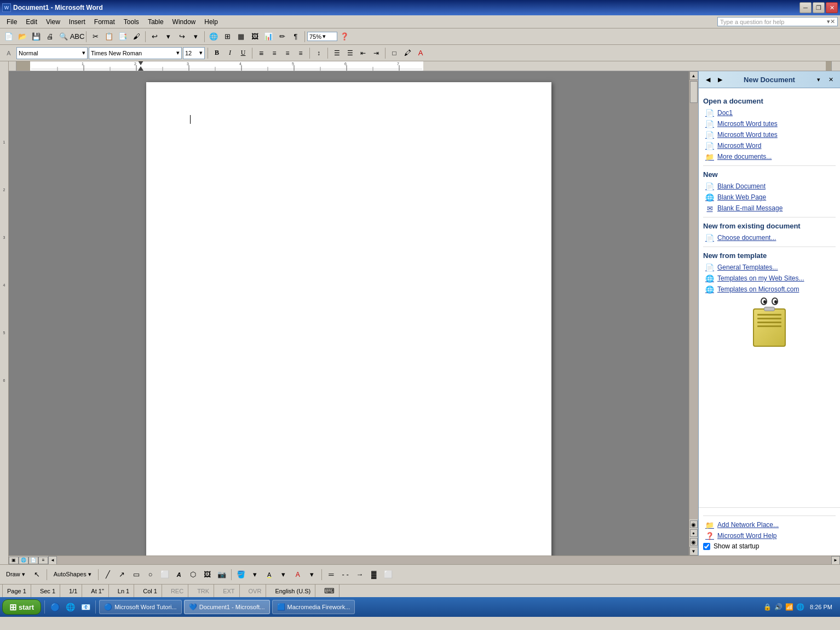 The width and height of the screenshot is (840, 630). Describe the element at coordinates (208, 575) in the screenshot. I see `clipart-tool: 🖼` at that location.